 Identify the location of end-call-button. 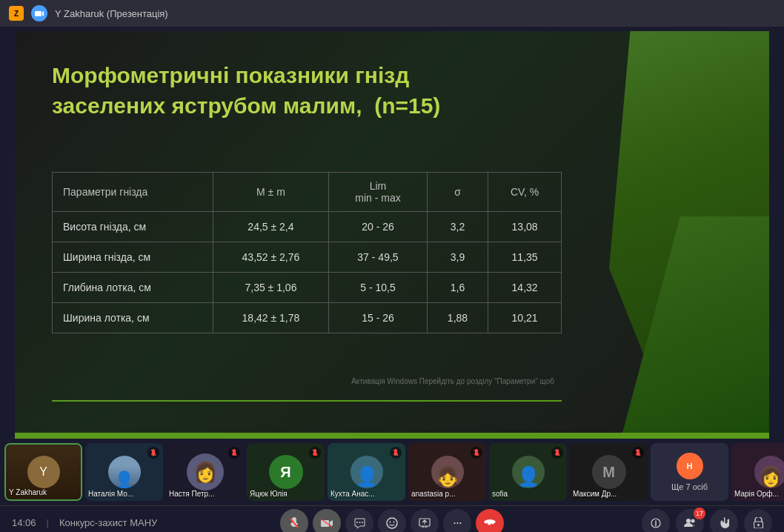
(490, 521).